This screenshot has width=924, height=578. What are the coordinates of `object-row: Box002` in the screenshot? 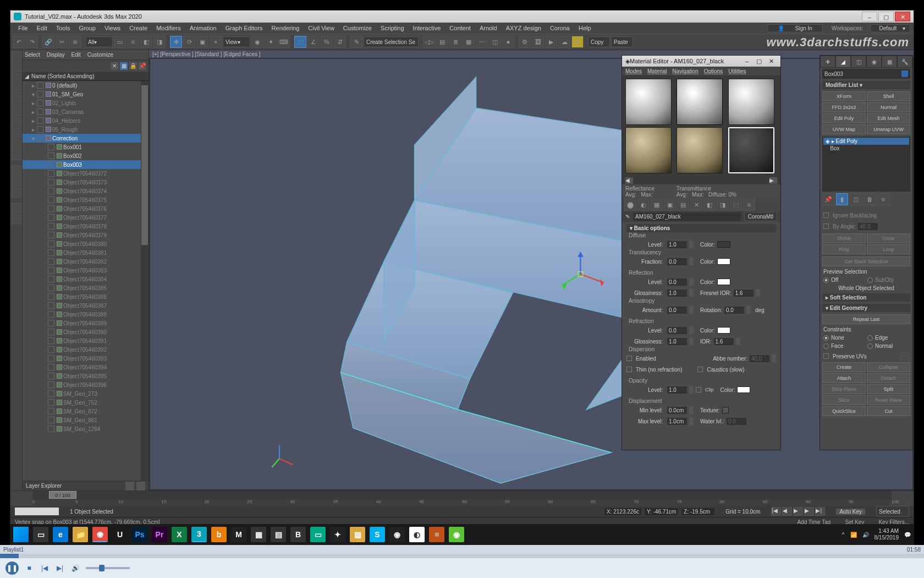 It's located at (86, 156).